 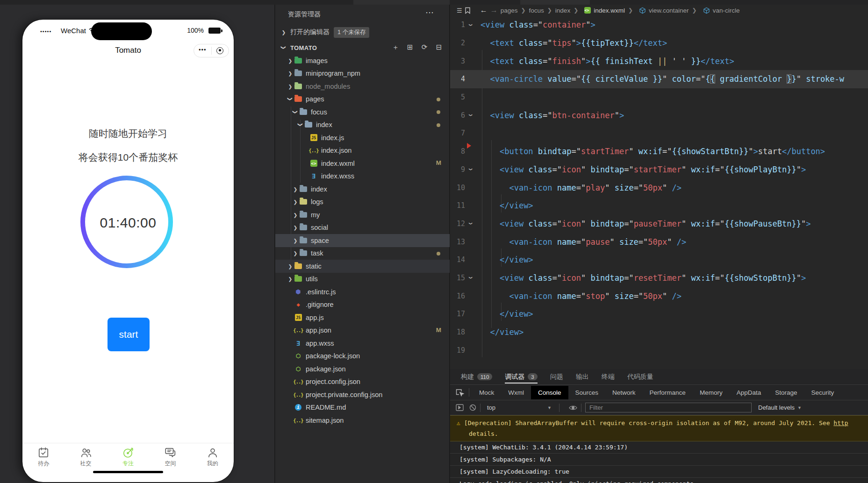 I want to click on breadcrumb-folder: index, so click(x=563, y=10).